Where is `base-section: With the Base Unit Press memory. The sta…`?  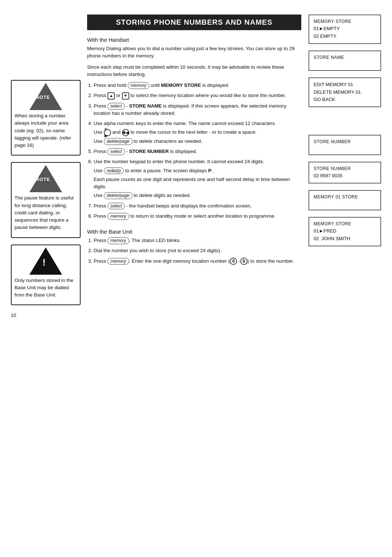 base-section: With the Base Unit Press memory. The sta… is located at coordinates (194, 247).